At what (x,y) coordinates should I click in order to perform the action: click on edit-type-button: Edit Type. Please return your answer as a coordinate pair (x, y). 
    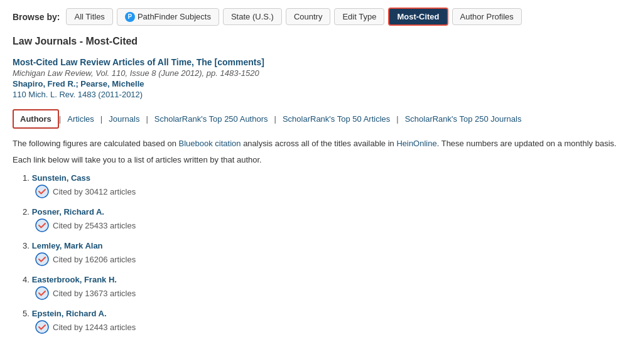
    Looking at the image, I should click on (359, 16).